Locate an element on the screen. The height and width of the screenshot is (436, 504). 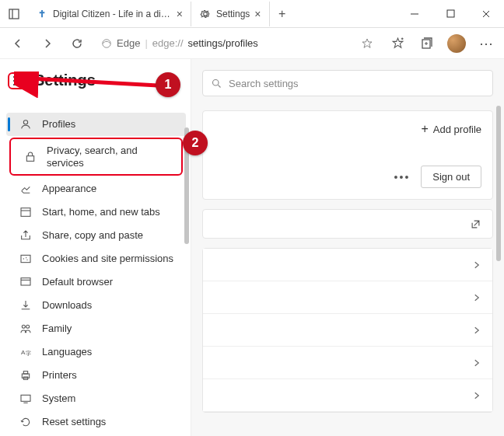
language-icon: A字 is located at coordinates (26, 352).